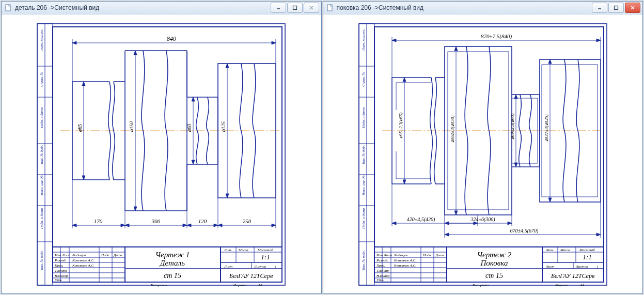 The width and height of the screenshot is (644, 295). Describe the element at coordinates (496, 36) in the screenshot. I see `svg-text: 870±7,5(840)` at that location.